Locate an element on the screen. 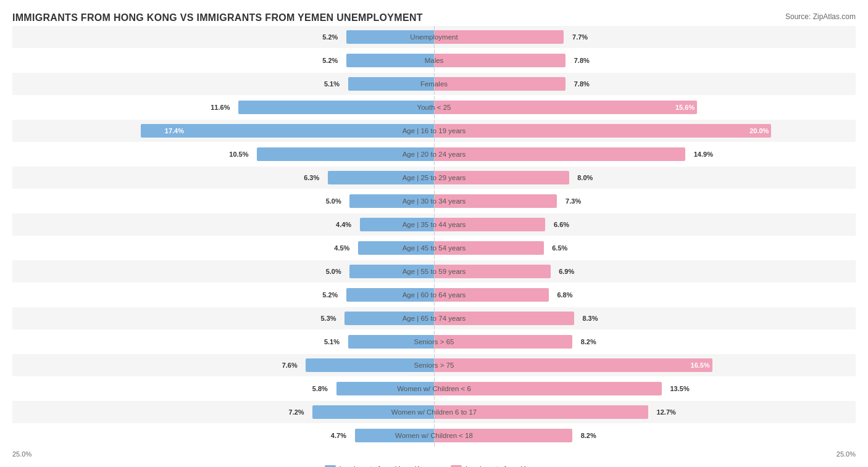 The image size is (868, 467). row-center-label: Females is located at coordinates (434, 84).